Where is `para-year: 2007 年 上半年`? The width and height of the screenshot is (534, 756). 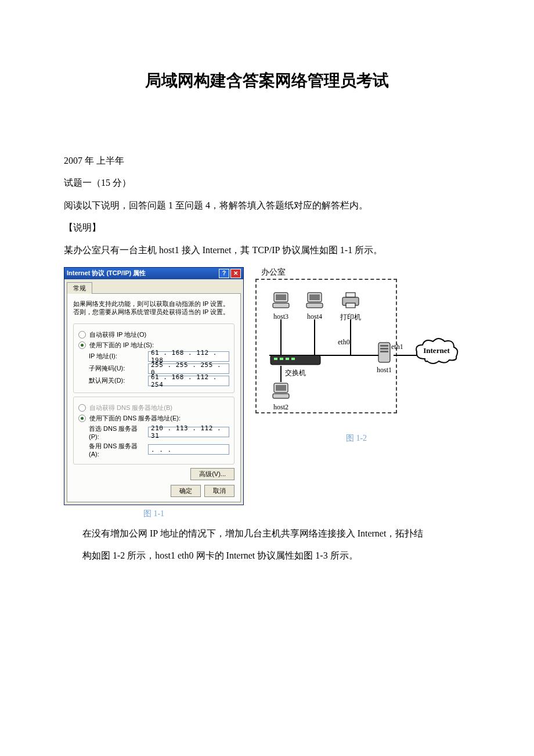 para-year: 2007 年 上半年 is located at coordinates (267, 161).